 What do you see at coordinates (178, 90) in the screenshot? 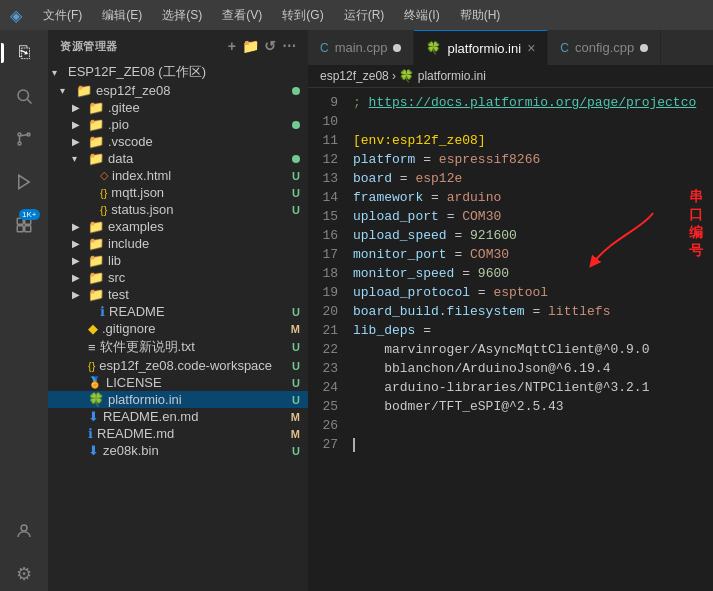
I see `sidebar-item-esp12f: ▾ 📁 esp12f_ze08` at bounding box center [178, 90].